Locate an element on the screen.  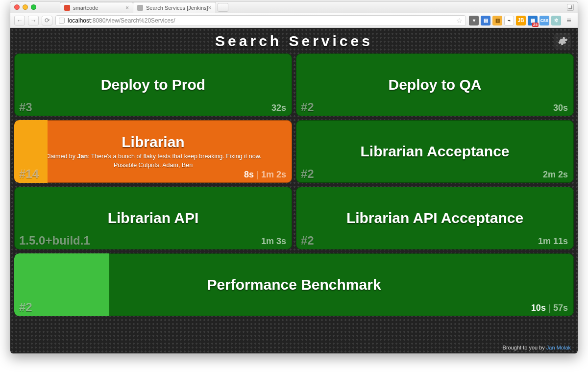
build-eta: 10s is located at coordinates (539, 308).